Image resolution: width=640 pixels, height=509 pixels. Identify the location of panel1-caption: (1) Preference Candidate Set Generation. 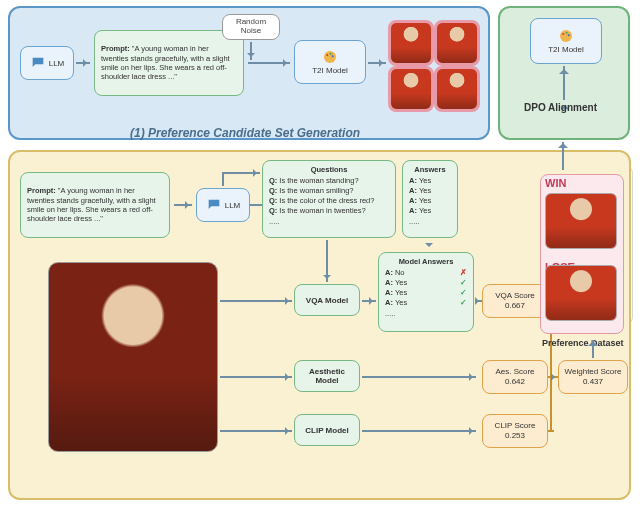
(245, 133).